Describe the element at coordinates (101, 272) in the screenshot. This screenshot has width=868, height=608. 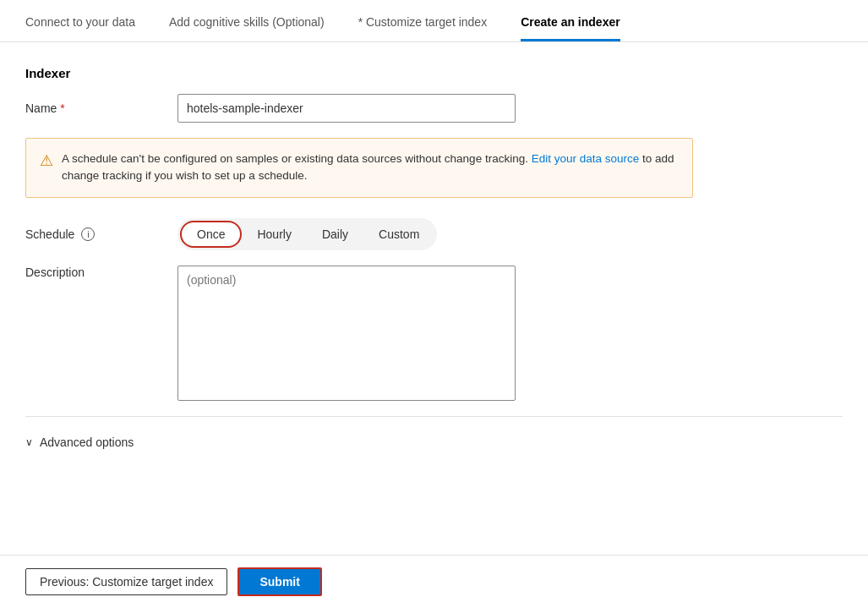
I see `description-label: Description` at that location.